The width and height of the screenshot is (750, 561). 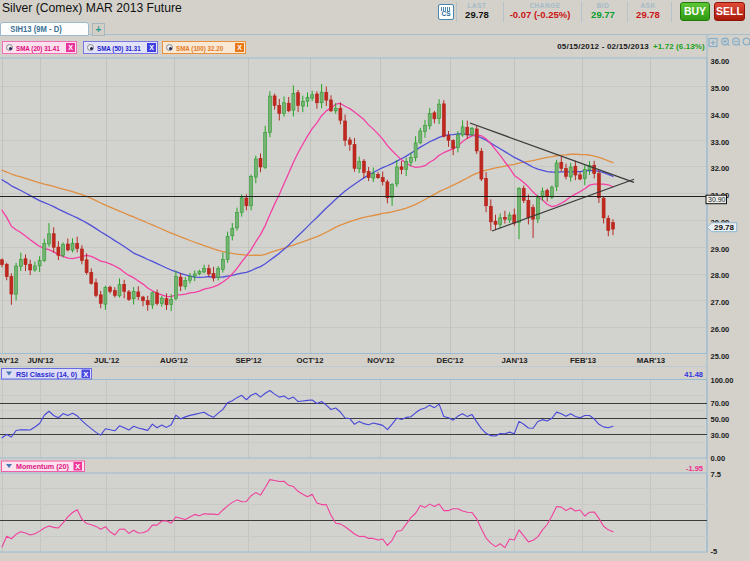 I want to click on svg-text: Momentum (20), so click(x=42, y=466).